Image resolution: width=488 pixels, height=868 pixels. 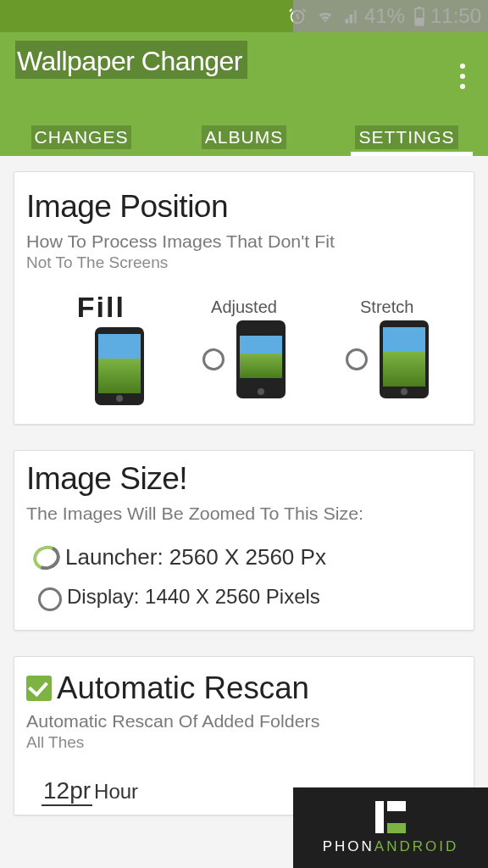 I want to click on radio-stretch, so click(x=357, y=359).